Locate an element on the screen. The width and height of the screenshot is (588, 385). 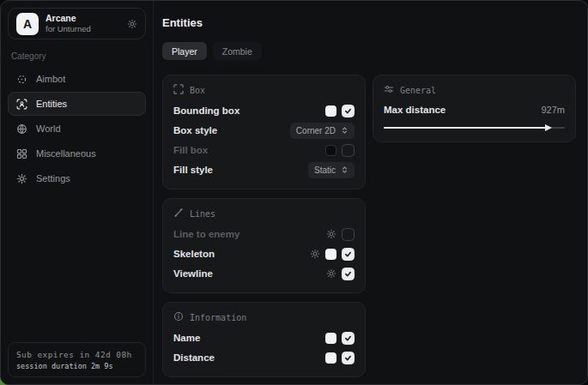
fill-style-label: Fill style is located at coordinates (193, 170).